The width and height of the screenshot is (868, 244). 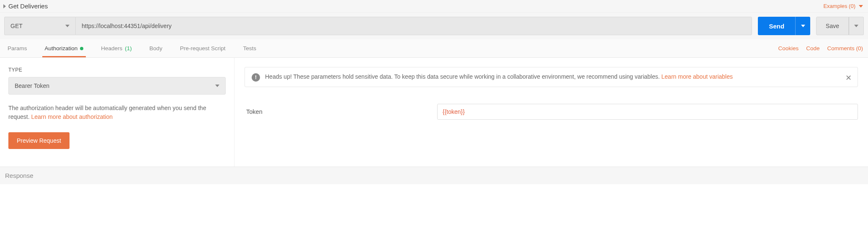 I want to click on tab-label: Tests, so click(x=250, y=49).